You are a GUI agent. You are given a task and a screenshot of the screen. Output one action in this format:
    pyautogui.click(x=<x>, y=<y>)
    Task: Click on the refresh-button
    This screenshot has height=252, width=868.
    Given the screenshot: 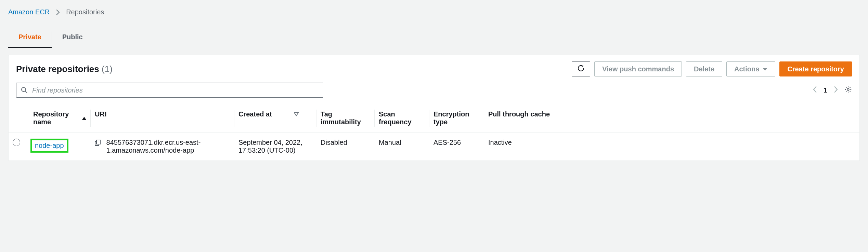 What is the action you would take?
    pyautogui.click(x=581, y=69)
    